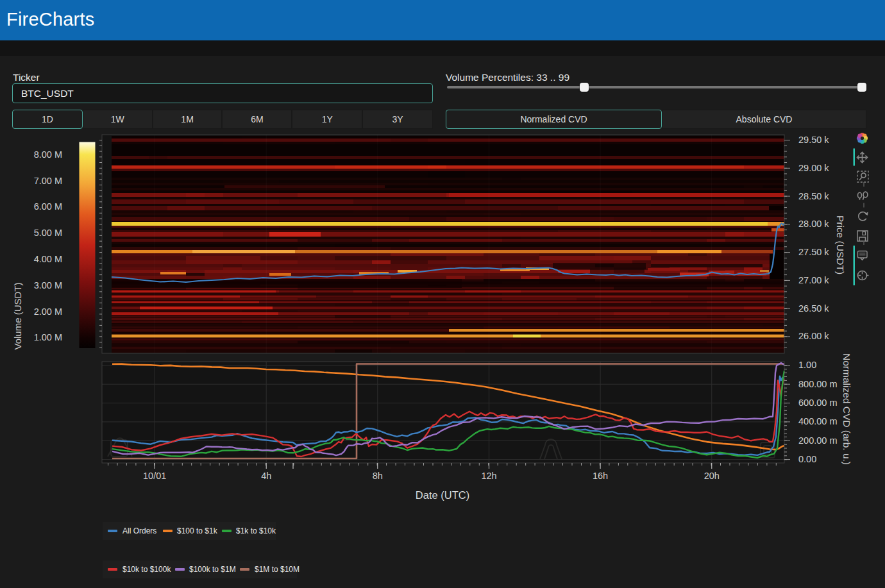 This screenshot has height=588, width=885. I want to click on svg-text: 400.00 m, so click(818, 421).